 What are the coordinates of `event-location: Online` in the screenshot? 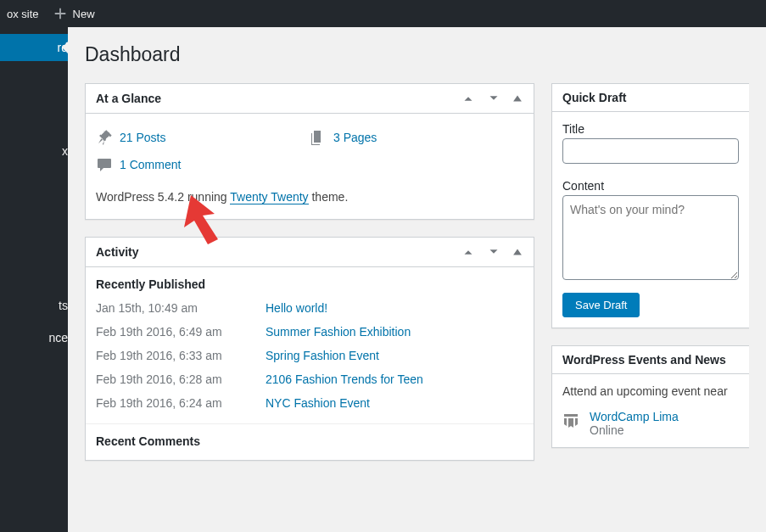 It's located at (607, 430).